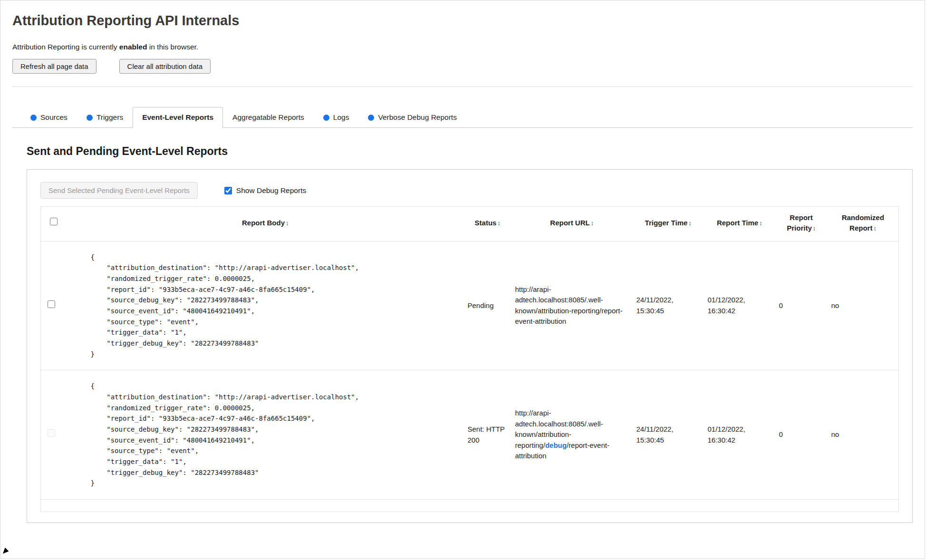 This screenshot has width=926, height=560. I want to click on header-label: Status, so click(486, 222).